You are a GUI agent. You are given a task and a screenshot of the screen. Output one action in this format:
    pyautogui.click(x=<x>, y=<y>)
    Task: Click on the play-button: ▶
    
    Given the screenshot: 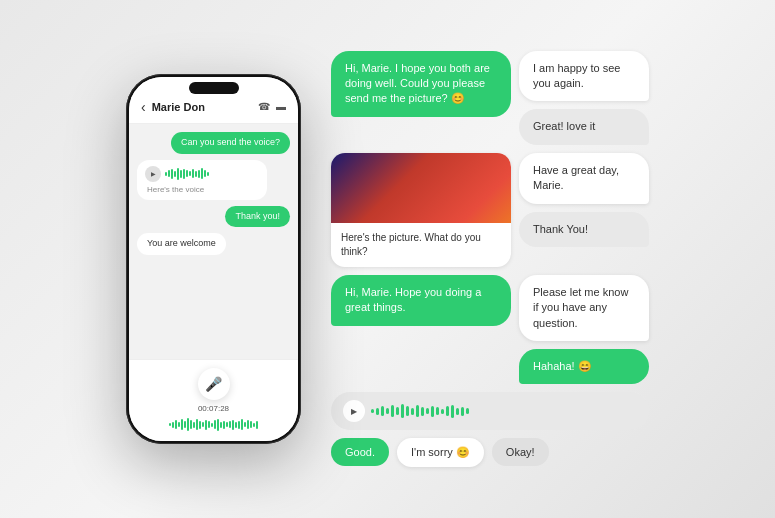 What is the action you would take?
    pyautogui.click(x=354, y=411)
    